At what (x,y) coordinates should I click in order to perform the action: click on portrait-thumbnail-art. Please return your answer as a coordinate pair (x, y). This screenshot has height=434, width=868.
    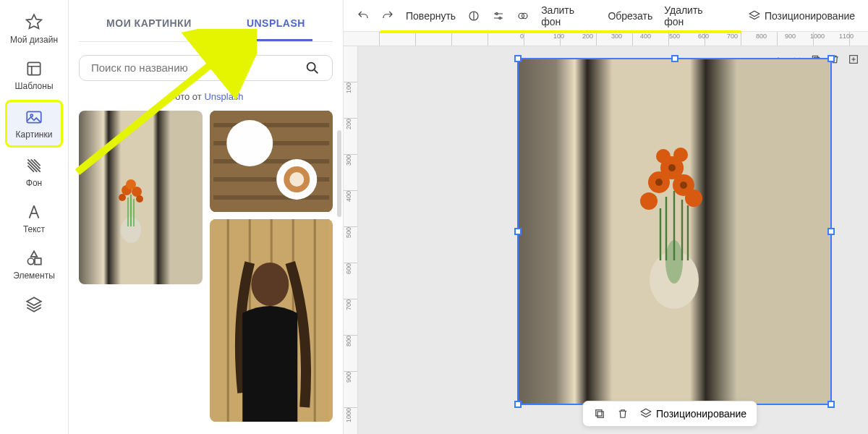
    Looking at the image, I should click on (272, 320).